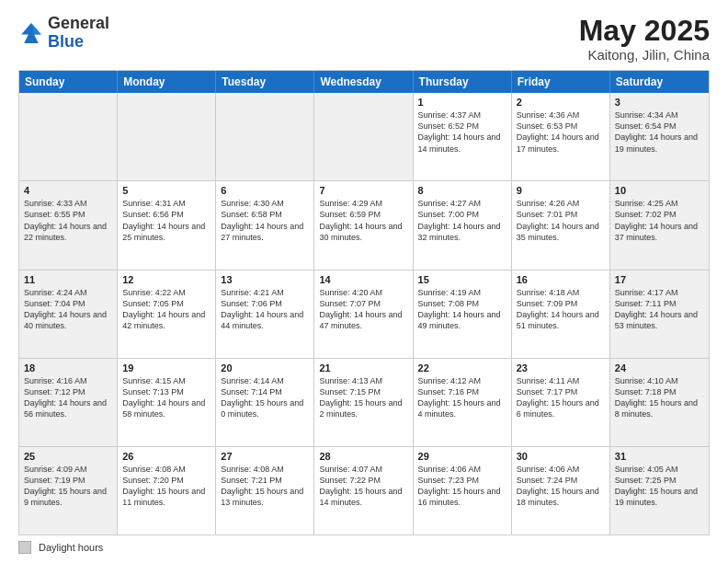 Image resolution: width=728 pixels, height=563 pixels. Describe the element at coordinates (363, 309) in the screenshot. I see `cell-text: Sunrise: 4:20 AM Sunset: 7:07 PM Dayligh…` at that location.